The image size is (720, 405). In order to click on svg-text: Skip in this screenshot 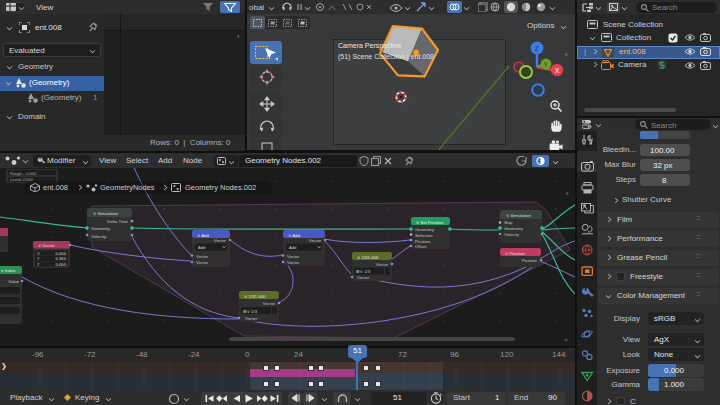, I will do `click(508, 222)`.